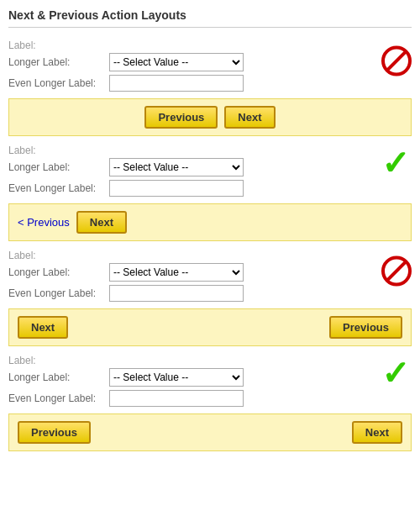 The width and height of the screenshot is (420, 532). I want to click on form-area-1: Label: Longer Label: -- Select Value -- …, so click(210, 66).